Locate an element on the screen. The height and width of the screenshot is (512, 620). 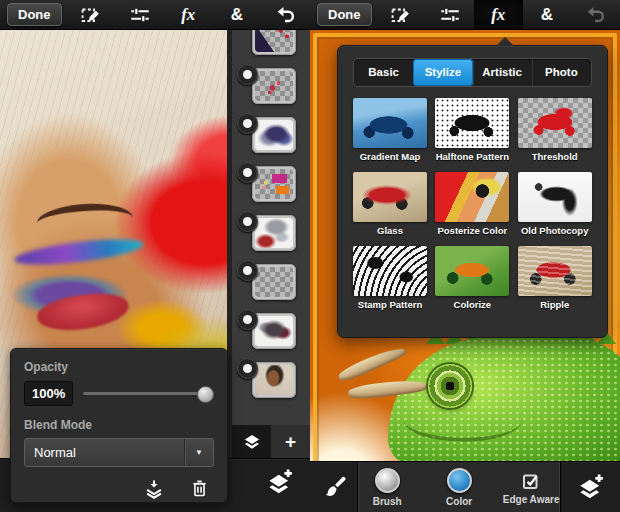
undo-icon is located at coordinates (596, 15).